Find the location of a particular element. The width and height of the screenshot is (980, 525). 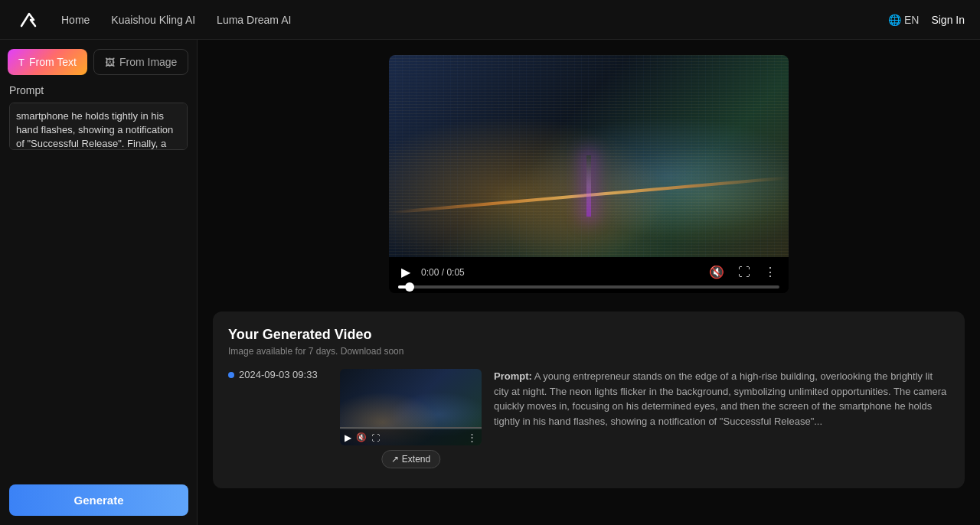

video-thumb-wrapper: ▶ 🔇 ⛶ ⋮ ↗ Extend is located at coordinates (410, 407).